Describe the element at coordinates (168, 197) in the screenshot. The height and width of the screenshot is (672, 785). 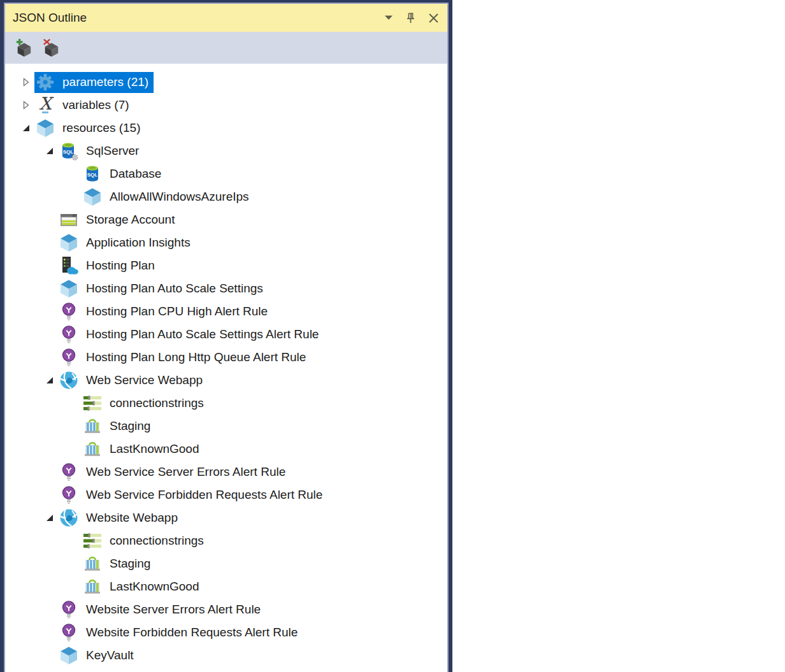
I see `tree-item-content: AllowAllWindowsAzureIps` at that location.